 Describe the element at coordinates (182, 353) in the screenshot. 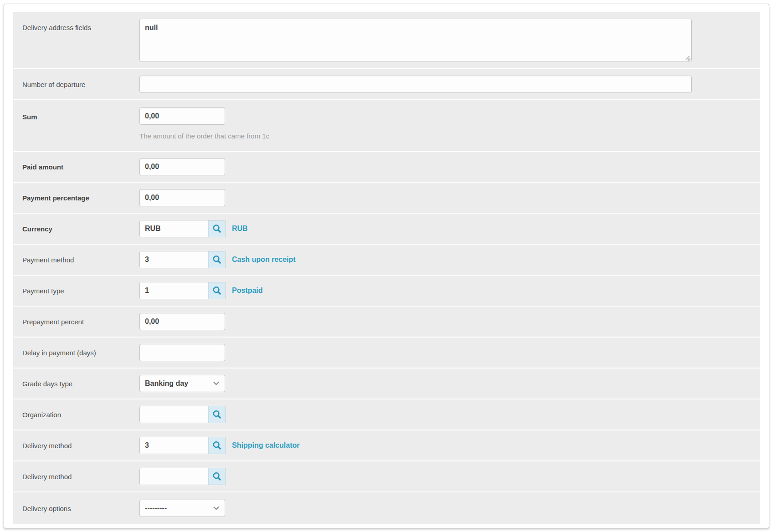

I see `delay-in-payment-days-input` at that location.